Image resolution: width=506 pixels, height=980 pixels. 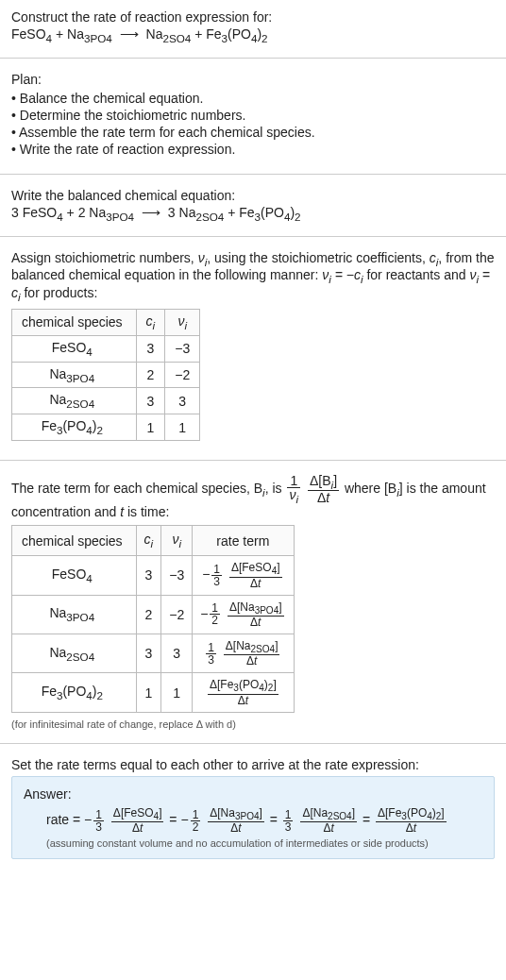 I want to click on answer-expression: rate = −13 Δ[FeSO4]Δt = −12 Δ[Na3PO4]Δt …, so click(x=253, y=819).